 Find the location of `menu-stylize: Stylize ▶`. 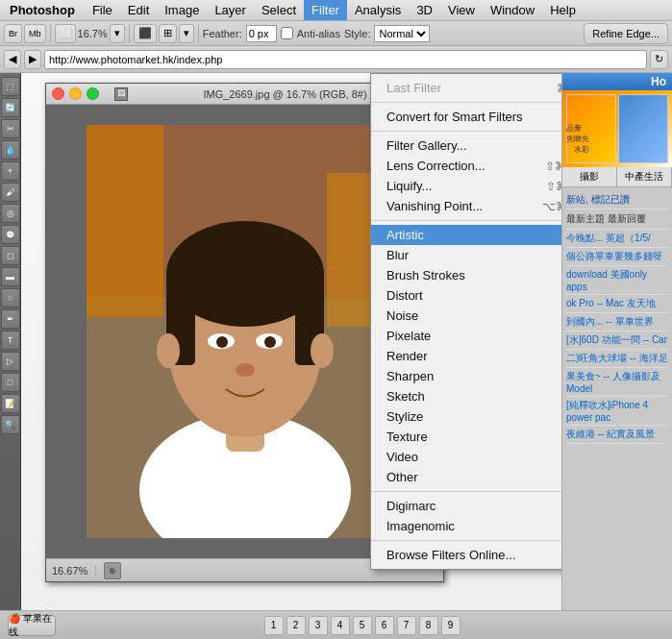

menu-stylize: Stylize ▶ is located at coordinates (466, 417).